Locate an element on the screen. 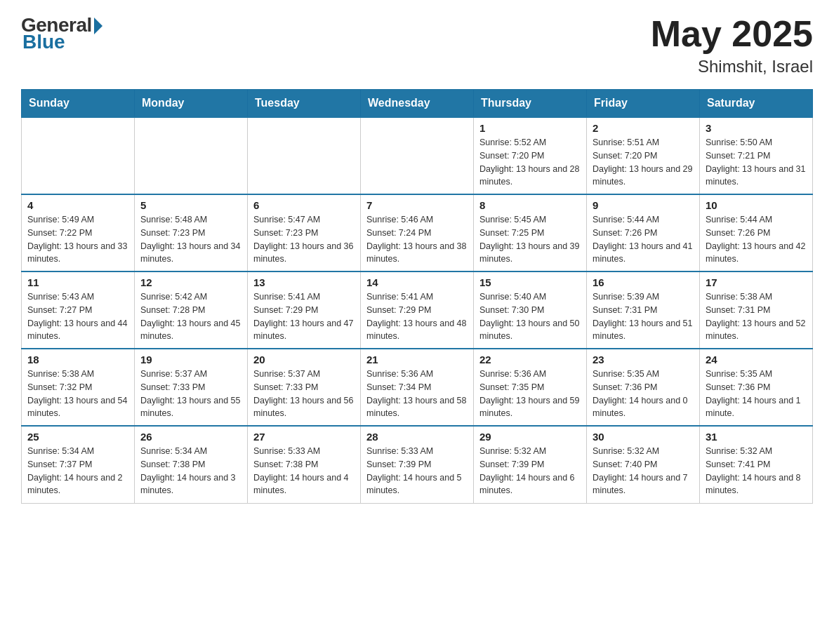 The width and height of the screenshot is (834, 644). title-area: May 2025 Shimshit, Israel is located at coordinates (732, 45).